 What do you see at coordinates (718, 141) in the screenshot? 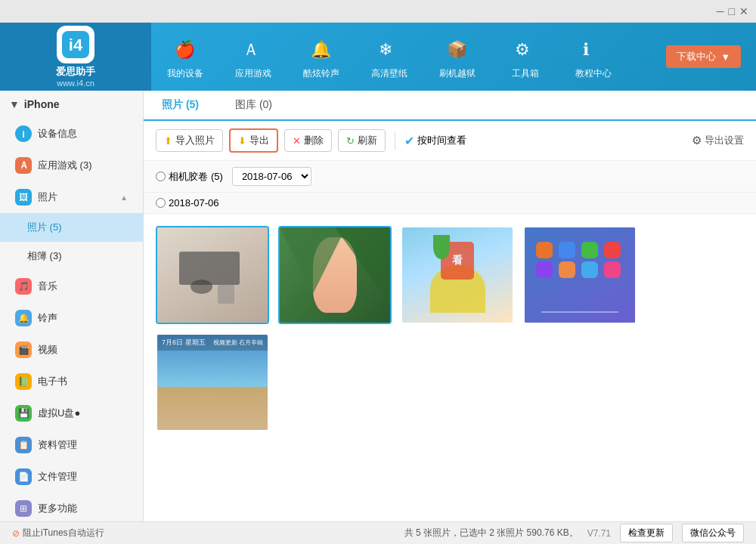
I see `toolbar-right: ⚙ 导出设置` at bounding box center [718, 141].